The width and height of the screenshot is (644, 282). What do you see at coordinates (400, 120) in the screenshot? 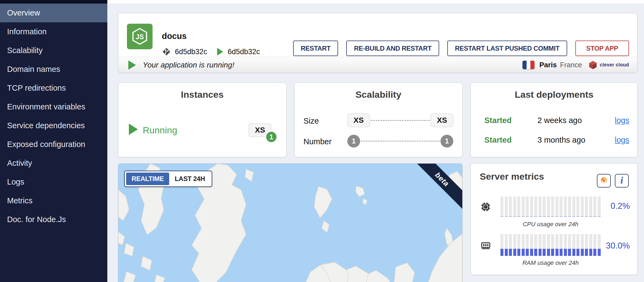
I see `size-range-line` at bounding box center [400, 120].